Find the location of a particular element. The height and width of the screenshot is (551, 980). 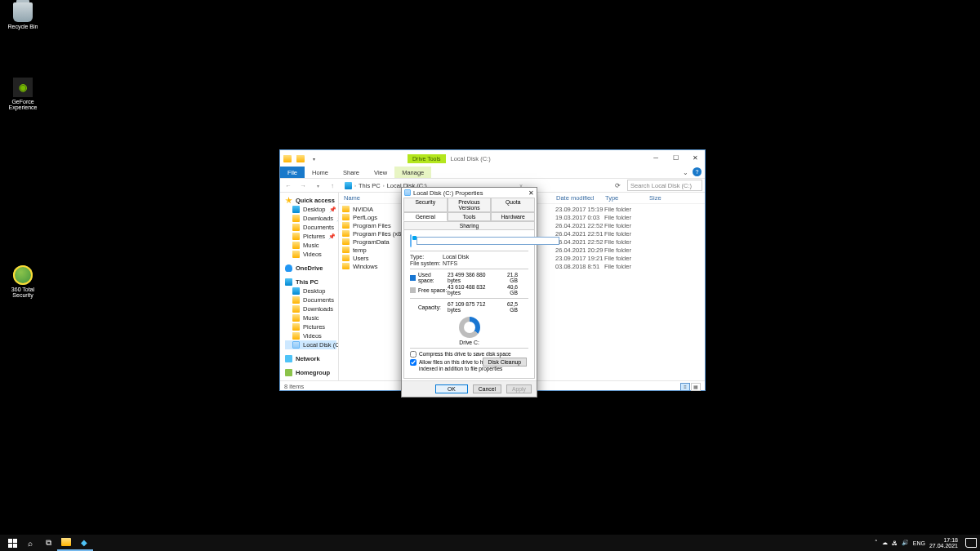

geforce-experience: ◉ GeForce Experience is located at coordinates (23, 94).